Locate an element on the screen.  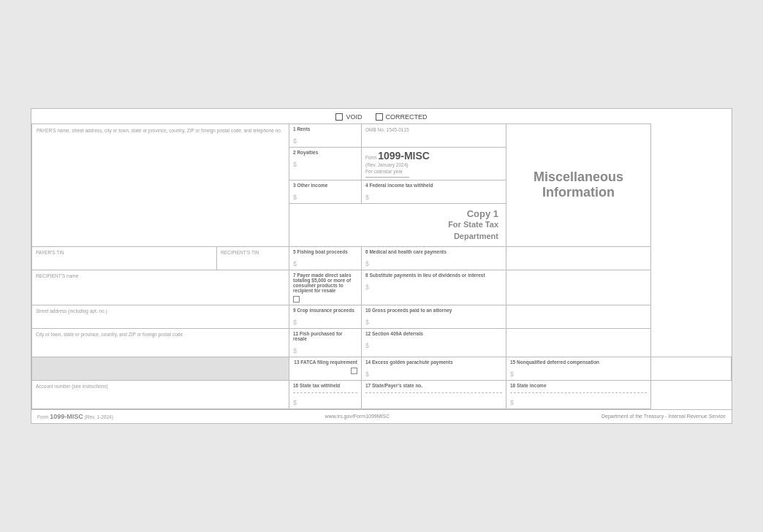
footer-form-number: 1099-MISC is located at coordinates (67, 417).